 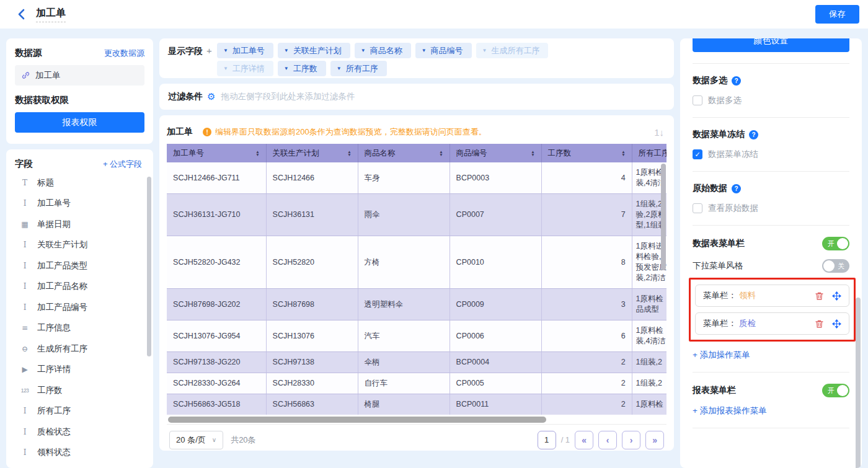 What do you see at coordinates (655, 440) in the screenshot?
I see `last-page-button: »` at bounding box center [655, 440].